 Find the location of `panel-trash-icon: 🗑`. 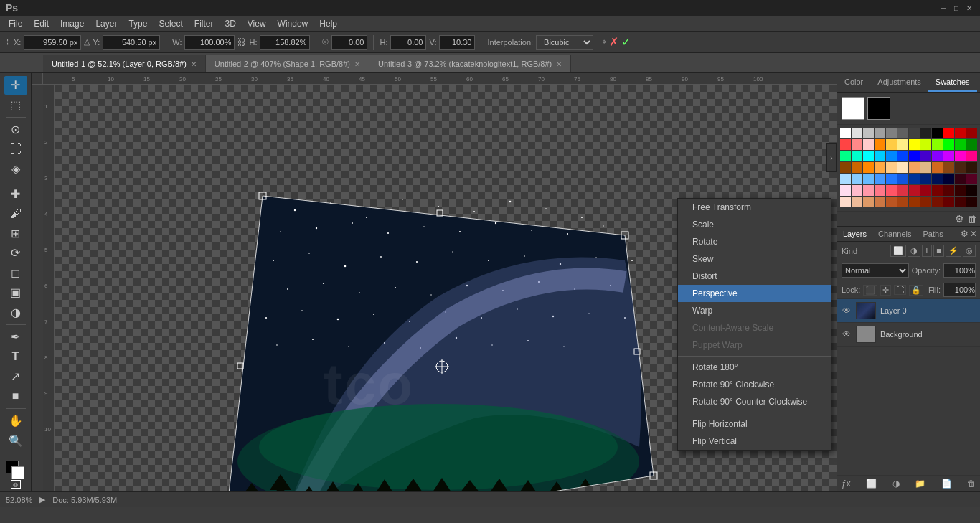

panel-trash-icon: 🗑 is located at coordinates (972, 219).